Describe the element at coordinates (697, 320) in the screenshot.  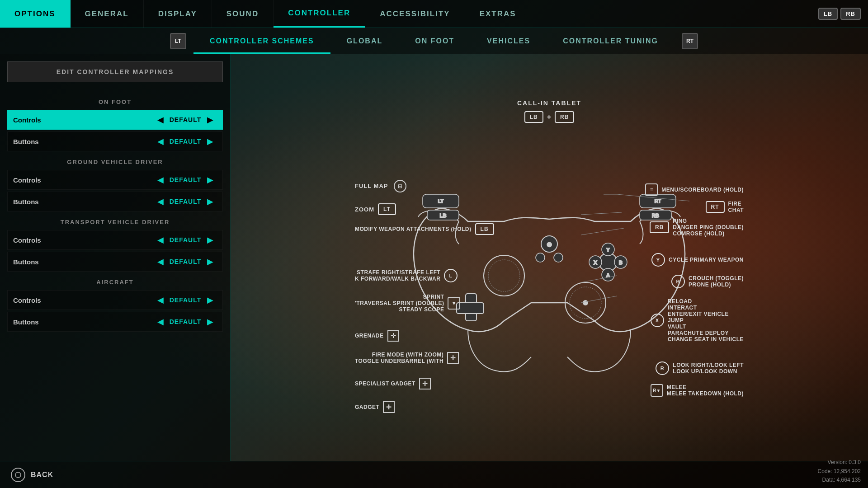
I see `label-reload: X RELOAD INTERACT ENTER/EXIT VEHICLE JUM…` at that location.